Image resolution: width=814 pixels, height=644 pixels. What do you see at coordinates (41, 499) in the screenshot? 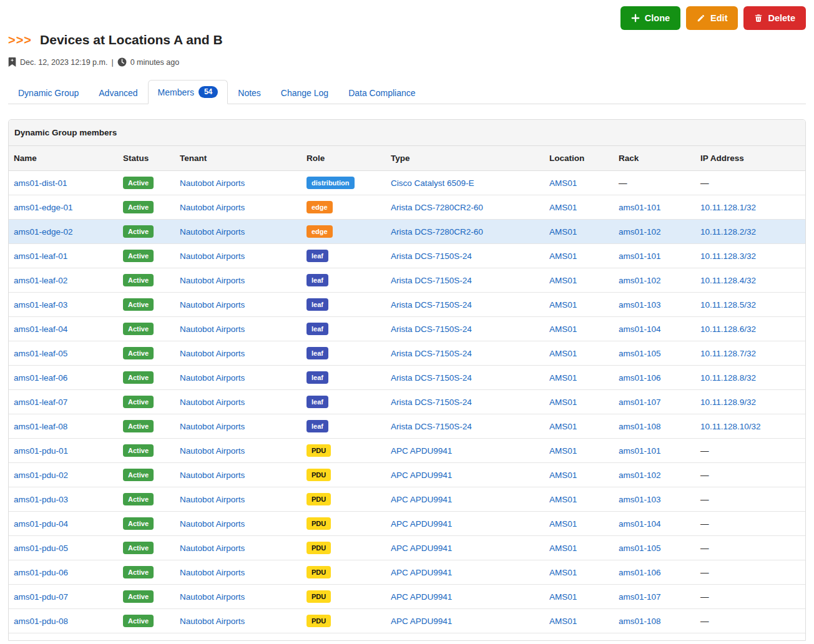
I see `device-name-link: ams01-pdu-03` at bounding box center [41, 499].